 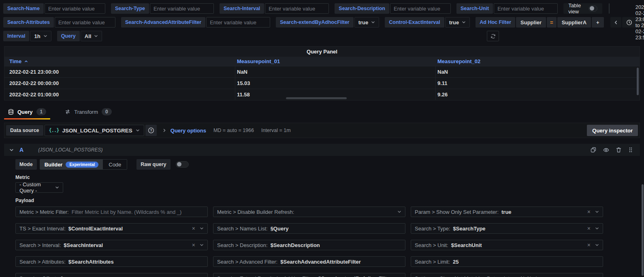 I want to click on query-options-toggle: Query options, so click(x=188, y=130).